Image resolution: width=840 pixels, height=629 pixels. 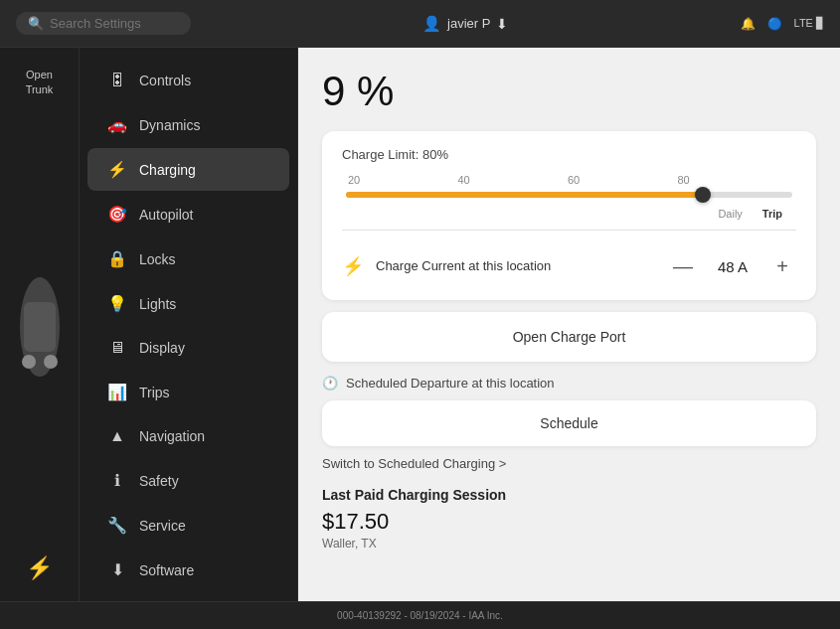 I want to click on decrease-charge-button: —, so click(x=683, y=266).